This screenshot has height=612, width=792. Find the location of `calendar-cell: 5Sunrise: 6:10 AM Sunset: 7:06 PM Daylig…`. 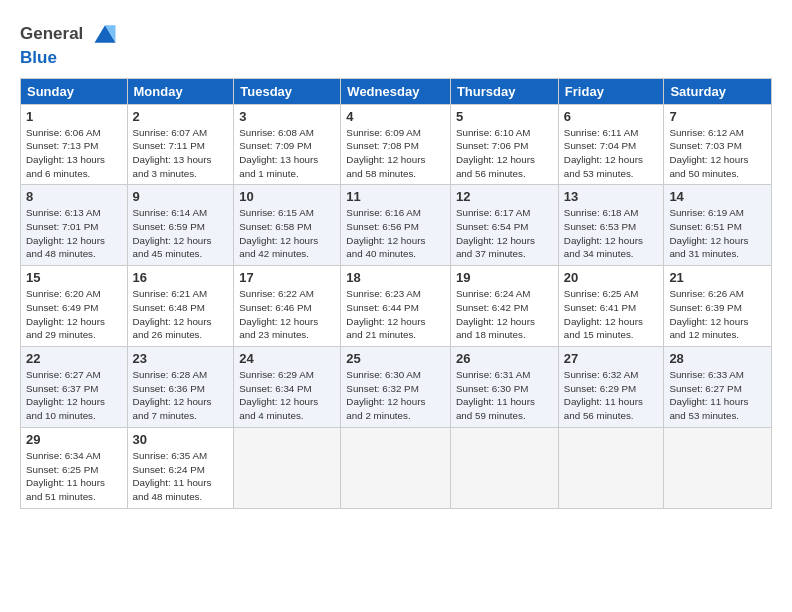

calendar-cell: 5Sunrise: 6:10 AM Sunset: 7:06 PM Daylig… is located at coordinates (504, 144).